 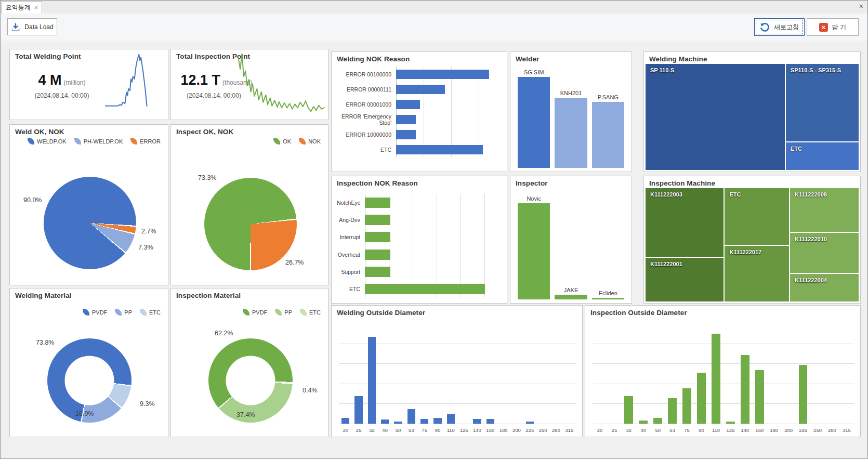 What do you see at coordinates (861, 6) in the screenshot?
I see `window-close-icon: ×` at bounding box center [861, 6].